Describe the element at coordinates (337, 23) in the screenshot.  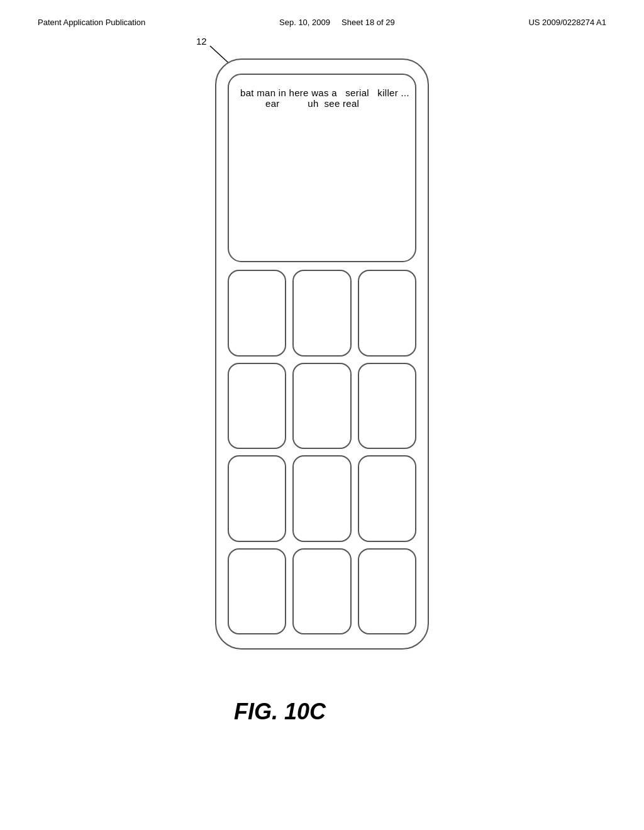
I see `header-date-sheet: Sep. 10, 2009 Sheet 18 of 29` at that location.